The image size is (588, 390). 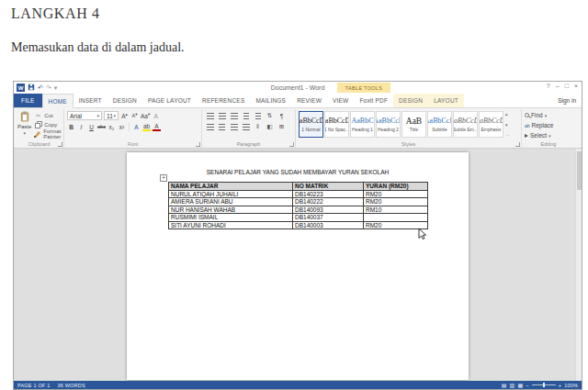 What do you see at coordinates (232, 226) in the screenshot?
I see `table-cell: SITI AYUNI ROHADI` at bounding box center [232, 226].